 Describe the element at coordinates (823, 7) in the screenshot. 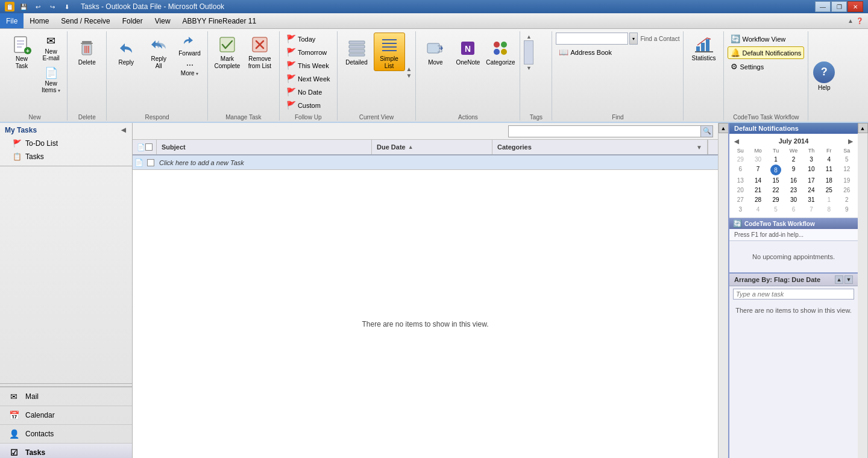

I see `minimize-button: —` at that location.